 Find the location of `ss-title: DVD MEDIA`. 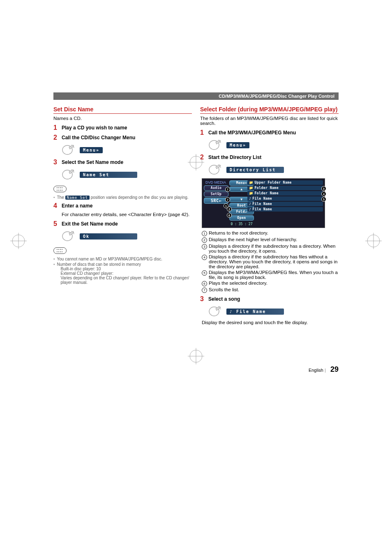

ss-title: DVD MEDIA is located at coordinates (216, 182).